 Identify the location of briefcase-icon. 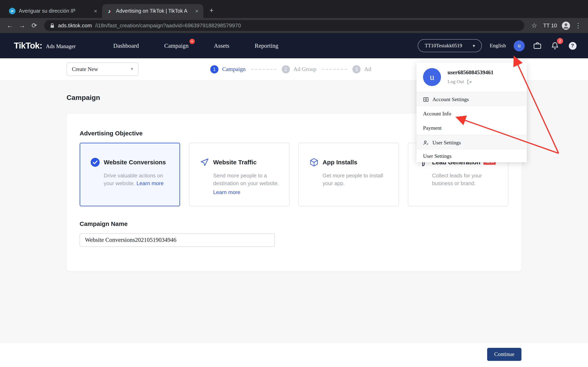
(537, 46).